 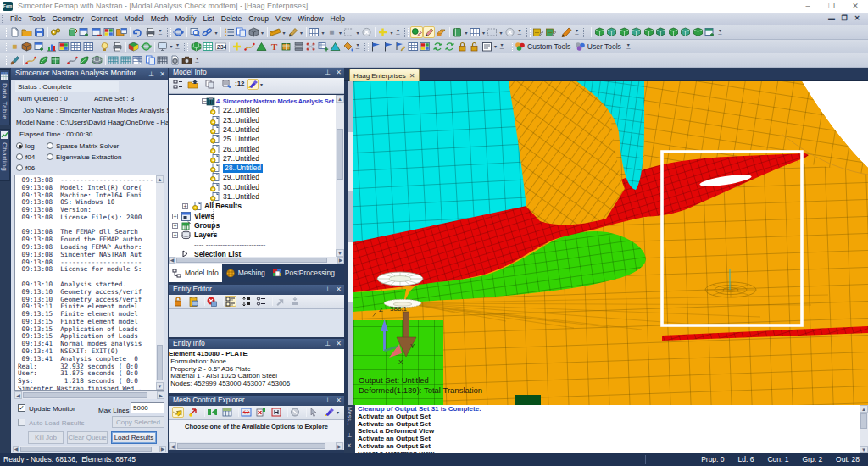 What do you see at coordinates (134, 19) in the screenshot?
I see `menu-model: Model` at bounding box center [134, 19].